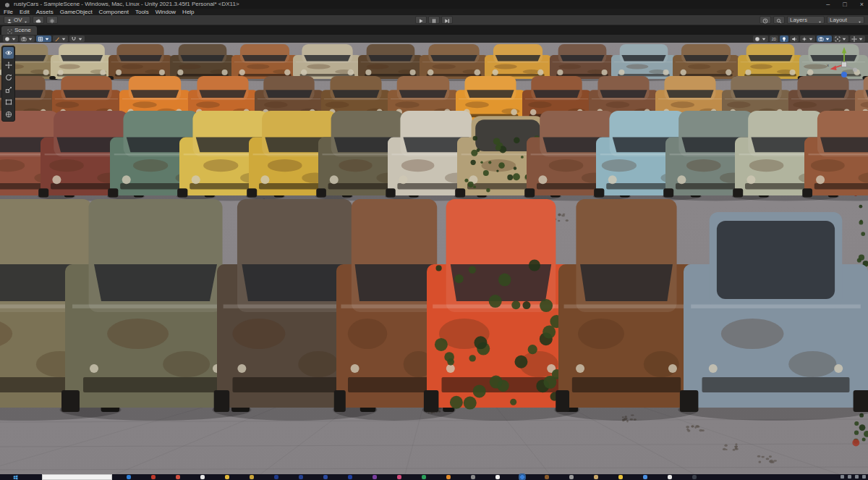  What do you see at coordinates (188, 12) in the screenshot?
I see `menu-help: Help` at bounding box center [188, 12].